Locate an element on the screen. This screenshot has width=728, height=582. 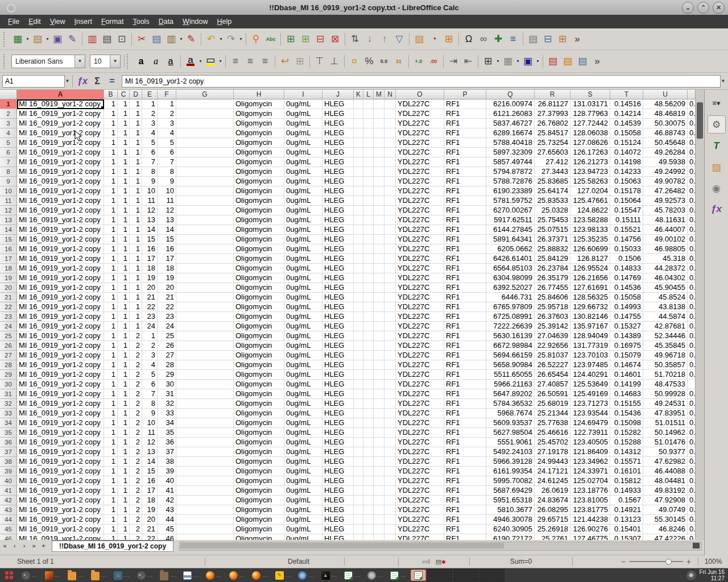
clone-formatting-button: ✎ is located at coordinates (191, 39).